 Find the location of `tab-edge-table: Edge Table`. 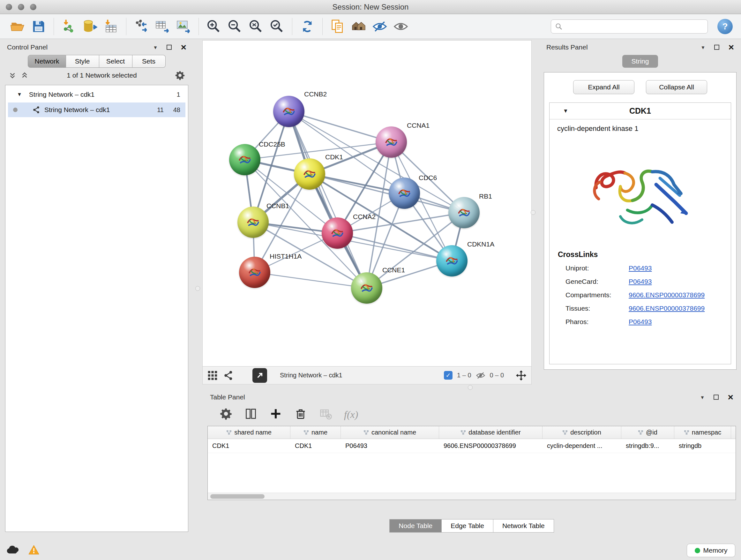

tab-edge-table: Edge Table is located at coordinates (468, 526).